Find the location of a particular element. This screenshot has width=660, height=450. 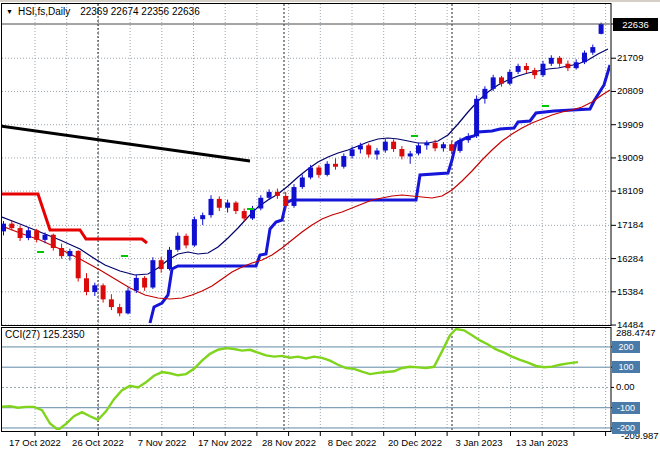

price-axis-label: 19009 is located at coordinates (630, 158).